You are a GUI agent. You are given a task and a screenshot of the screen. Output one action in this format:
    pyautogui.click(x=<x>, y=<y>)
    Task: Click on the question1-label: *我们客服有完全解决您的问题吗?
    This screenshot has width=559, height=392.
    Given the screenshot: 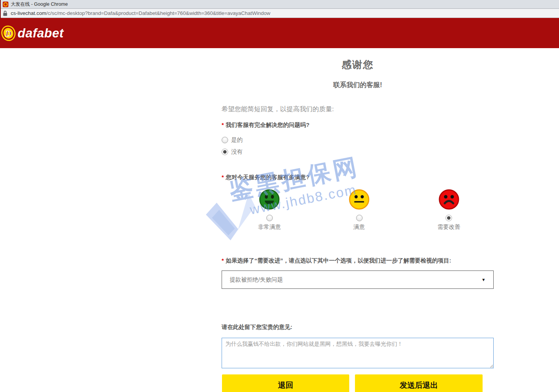 What is the action you would take?
    pyautogui.click(x=358, y=125)
    